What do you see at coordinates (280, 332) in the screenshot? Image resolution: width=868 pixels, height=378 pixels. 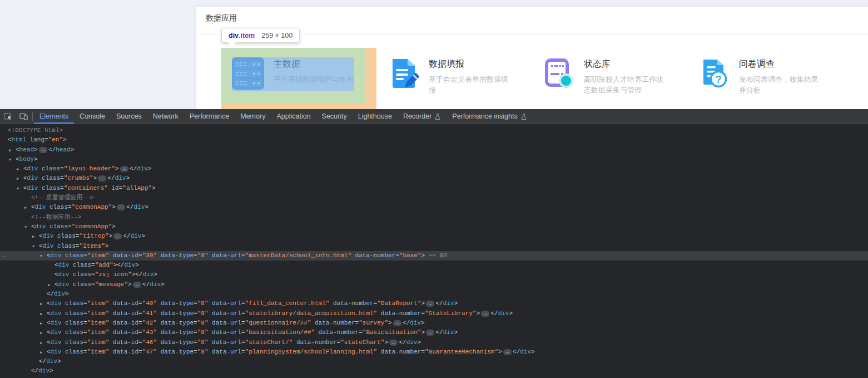 I see `code-segment: "basicsituation/##"` at bounding box center [280, 332].